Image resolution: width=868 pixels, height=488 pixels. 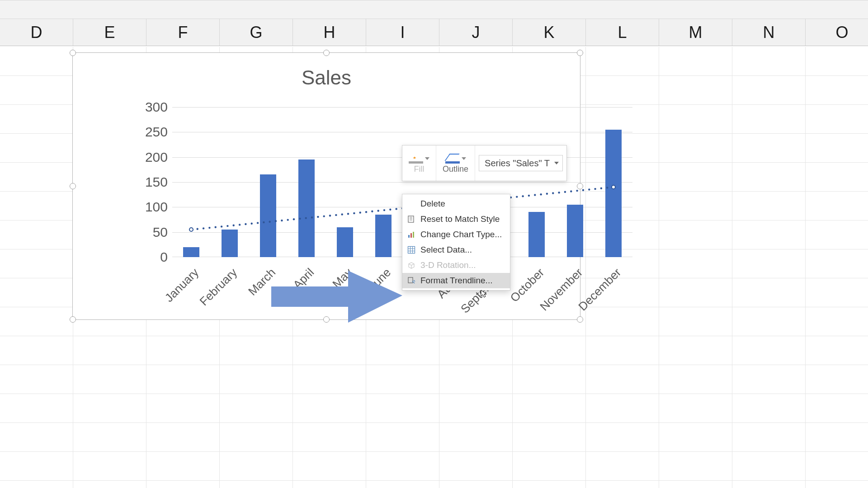 What do you see at coordinates (156, 207) in the screenshot?
I see `y-tick-label: 100` at bounding box center [156, 207].